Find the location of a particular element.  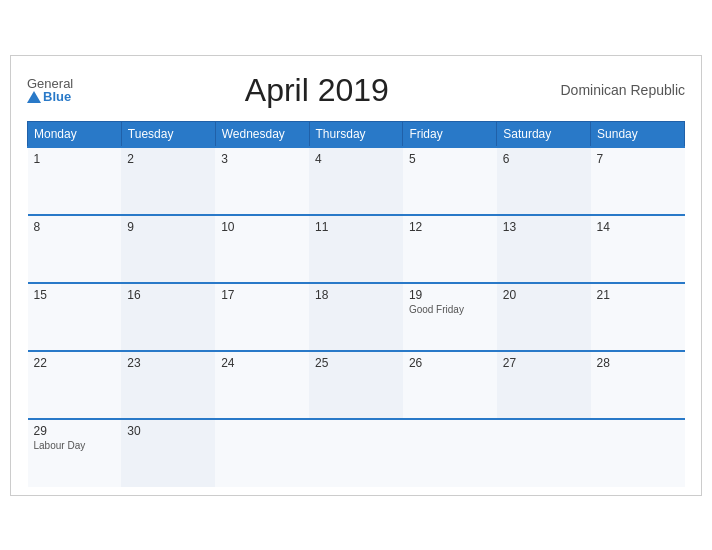

day-number: 27 is located at coordinates (544, 363).